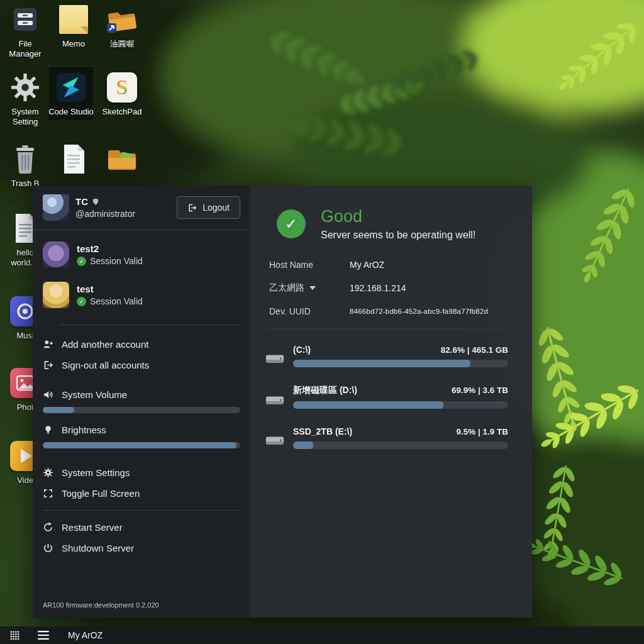 The width and height of the screenshot is (644, 644). Describe the element at coordinates (74, 26) in the screenshot. I see `desktop-icon-memo: Memo` at that location.